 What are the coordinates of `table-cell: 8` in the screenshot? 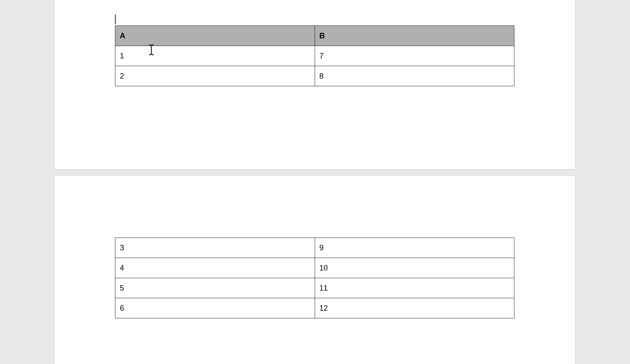 It's located at (415, 76).